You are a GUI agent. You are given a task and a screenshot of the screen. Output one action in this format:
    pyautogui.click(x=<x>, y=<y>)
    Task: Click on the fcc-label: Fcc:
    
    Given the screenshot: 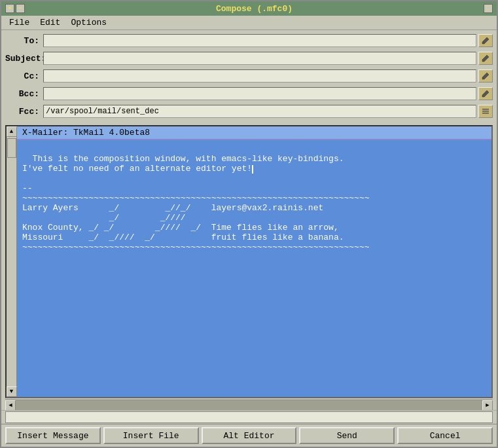 What is the action you would take?
    pyautogui.click(x=24, y=111)
    